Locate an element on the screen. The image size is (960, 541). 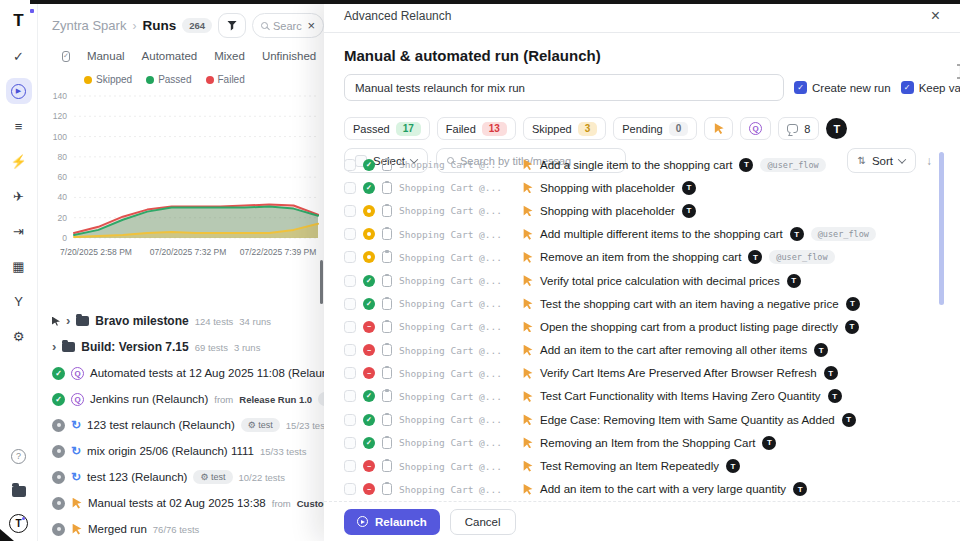
branch-nav-icon: Y is located at coordinates (19, 301).